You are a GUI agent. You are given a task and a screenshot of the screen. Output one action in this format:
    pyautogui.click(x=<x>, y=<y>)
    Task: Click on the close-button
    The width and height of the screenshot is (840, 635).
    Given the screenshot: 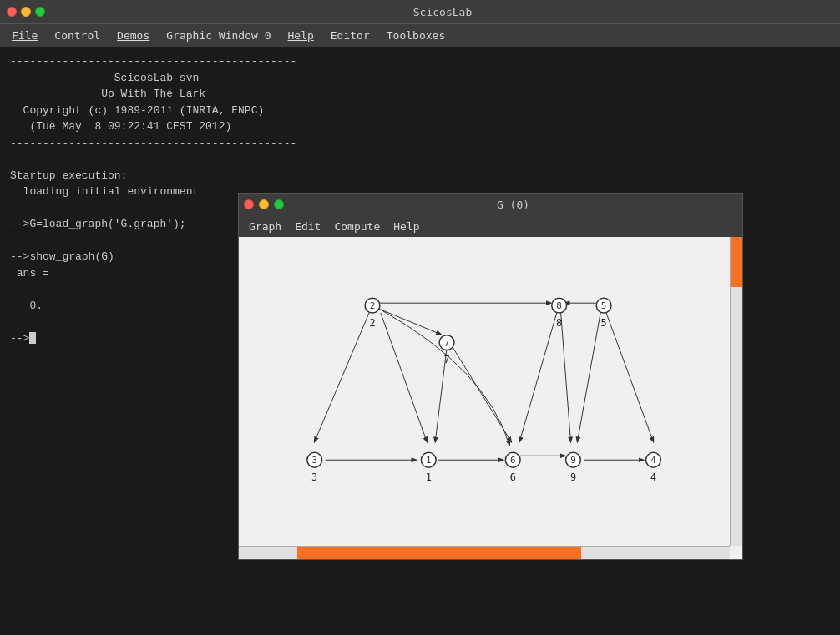 What is the action you would take?
    pyautogui.click(x=12, y=12)
    